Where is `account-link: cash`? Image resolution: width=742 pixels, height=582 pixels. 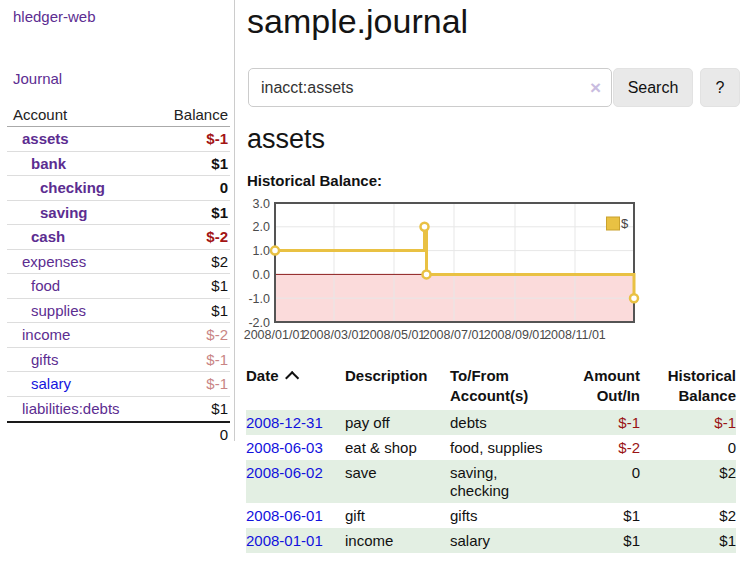
account-link: cash is located at coordinates (36, 238).